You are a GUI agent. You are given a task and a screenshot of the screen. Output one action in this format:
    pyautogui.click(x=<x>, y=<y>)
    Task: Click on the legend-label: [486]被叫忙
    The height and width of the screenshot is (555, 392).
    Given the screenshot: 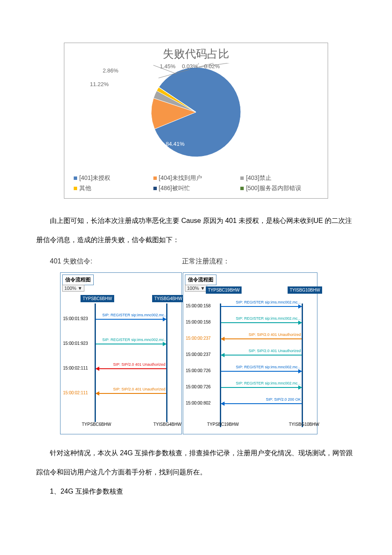 What is the action you would take?
    pyautogui.click(x=175, y=188)
    